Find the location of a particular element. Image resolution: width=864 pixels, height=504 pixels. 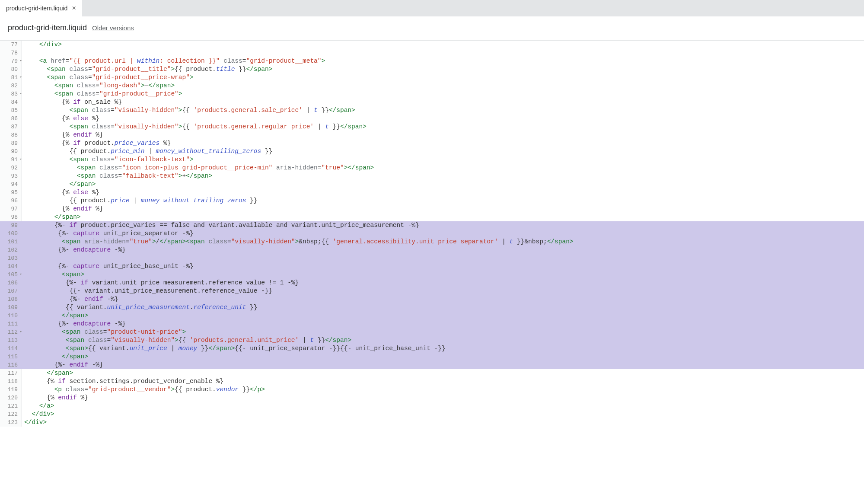

code-content: {%- if product.price_varies == false and… is located at coordinates (443, 226).